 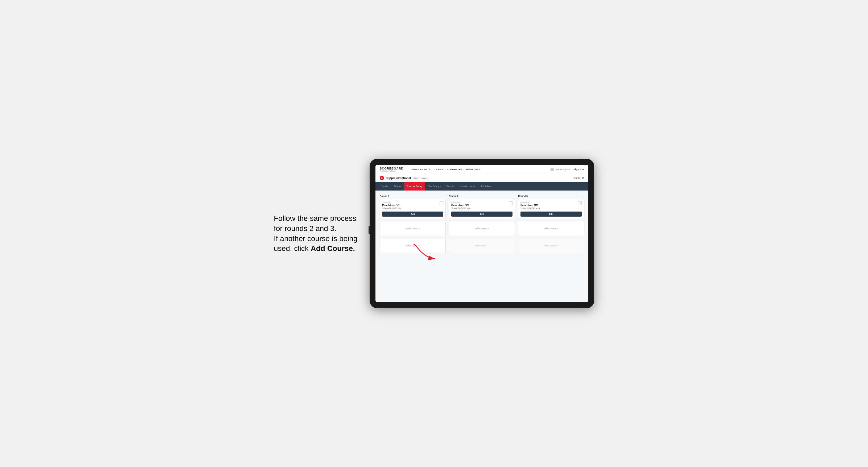 I want to click on instruction-line1: Follow the same process for rounds 2 and…, so click(x=316, y=233).